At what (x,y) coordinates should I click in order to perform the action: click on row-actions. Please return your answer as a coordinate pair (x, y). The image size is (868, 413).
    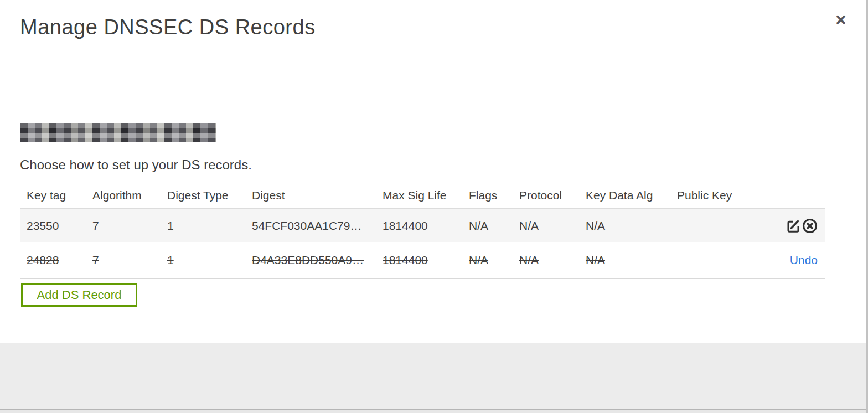
    Looking at the image, I should click on (788, 226).